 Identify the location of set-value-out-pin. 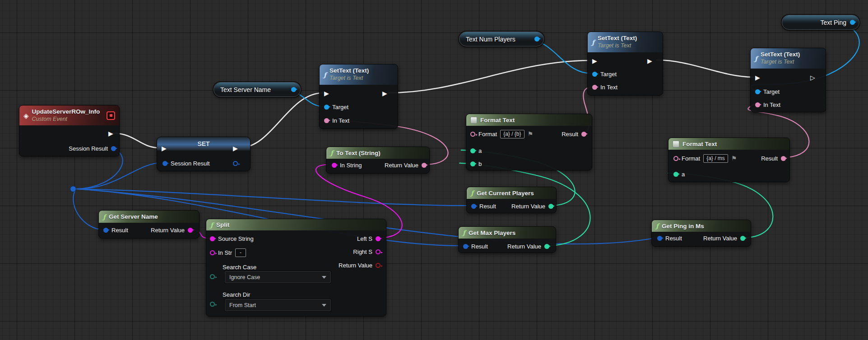
(236, 163).